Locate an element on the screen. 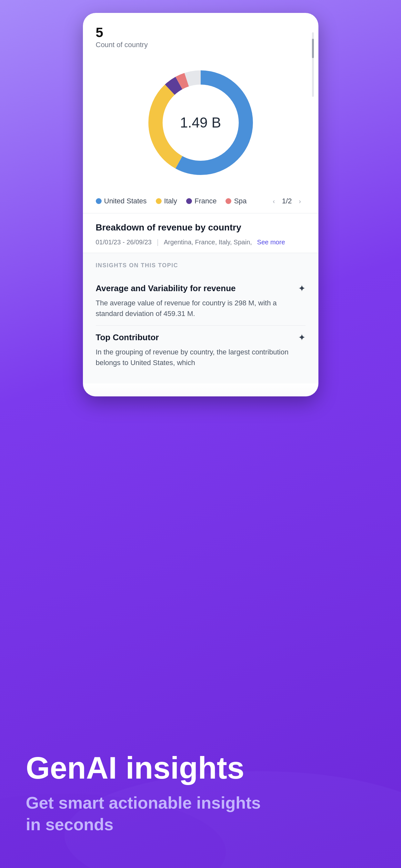 Image resolution: width=401 pixels, height=868 pixels. legend-next-button: › is located at coordinates (300, 201).